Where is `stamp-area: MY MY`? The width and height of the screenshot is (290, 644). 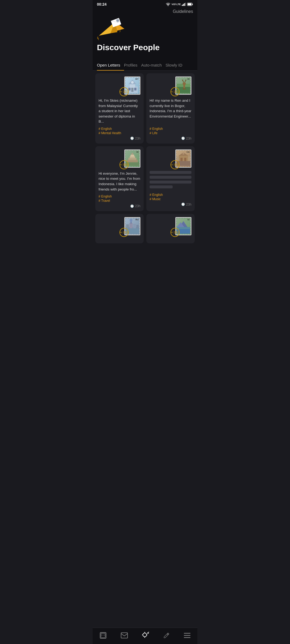 stamp-area: MY MY is located at coordinates (119, 86).